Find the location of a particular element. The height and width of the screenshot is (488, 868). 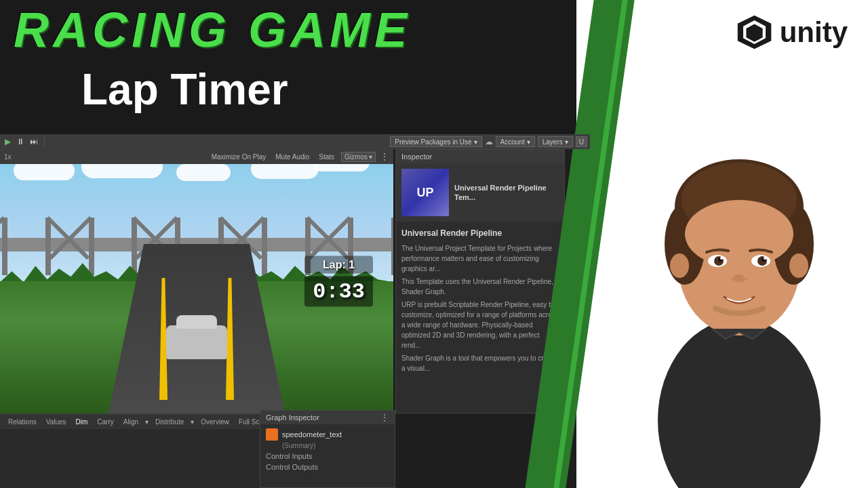

gizmos-dropdown: Gizmos ▾ is located at coordinates (358, 157).